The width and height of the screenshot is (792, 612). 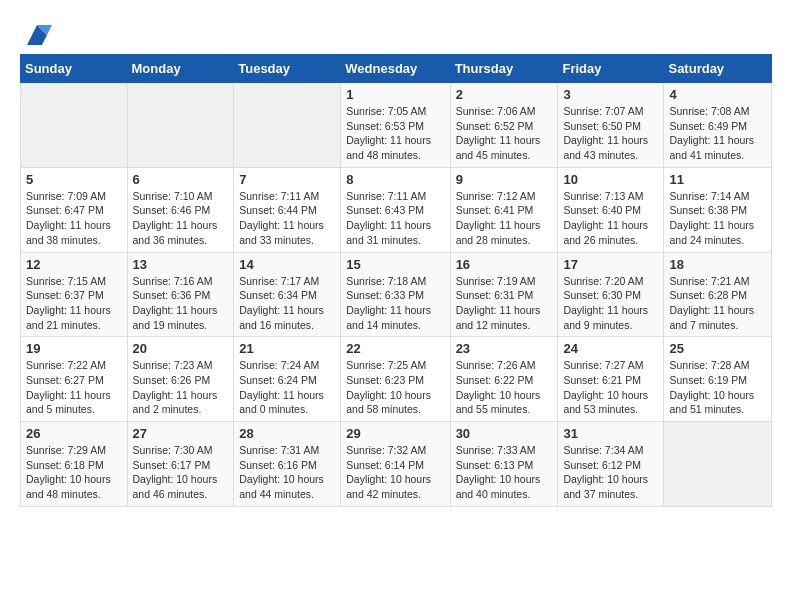 What do you see at coordinates (74, 218) in the screenshot?
I see `day-info: Sunrise: 7:09 AM Sunset: 6:47 PM Dayligh…` at bounding box center [74, 218].